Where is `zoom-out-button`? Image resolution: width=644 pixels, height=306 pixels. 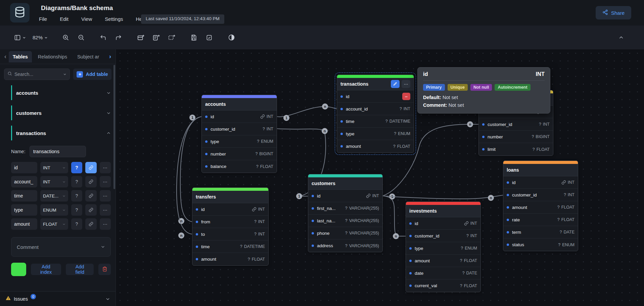
zoom-out-button is located at coordinates (81, 38).